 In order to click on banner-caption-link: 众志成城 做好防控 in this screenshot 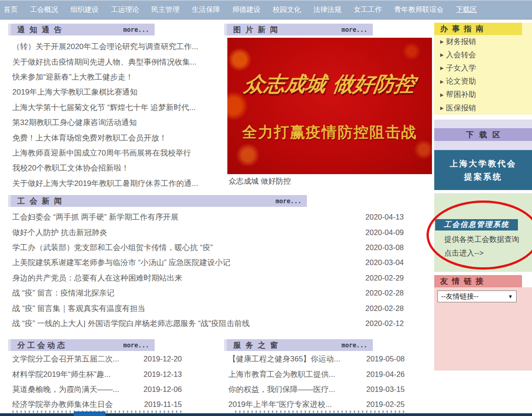, I will do `click(260, 181)`.